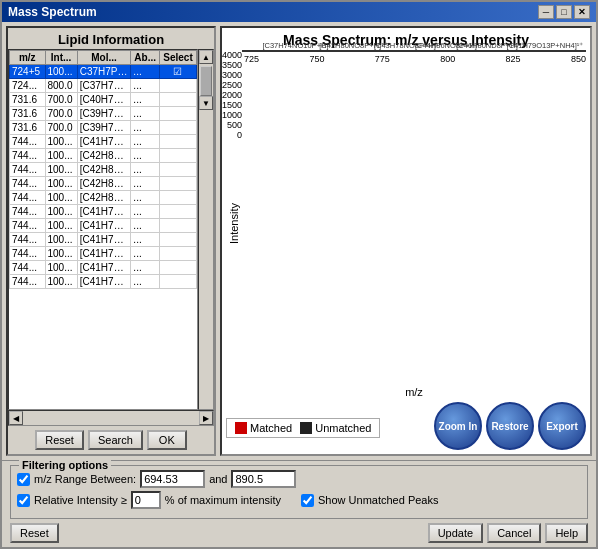 The width and height of the screenshot is (598, 549). Describe the element at coordinates (514, 59) in the screenshot. I see `x-tick: 825` at that location.